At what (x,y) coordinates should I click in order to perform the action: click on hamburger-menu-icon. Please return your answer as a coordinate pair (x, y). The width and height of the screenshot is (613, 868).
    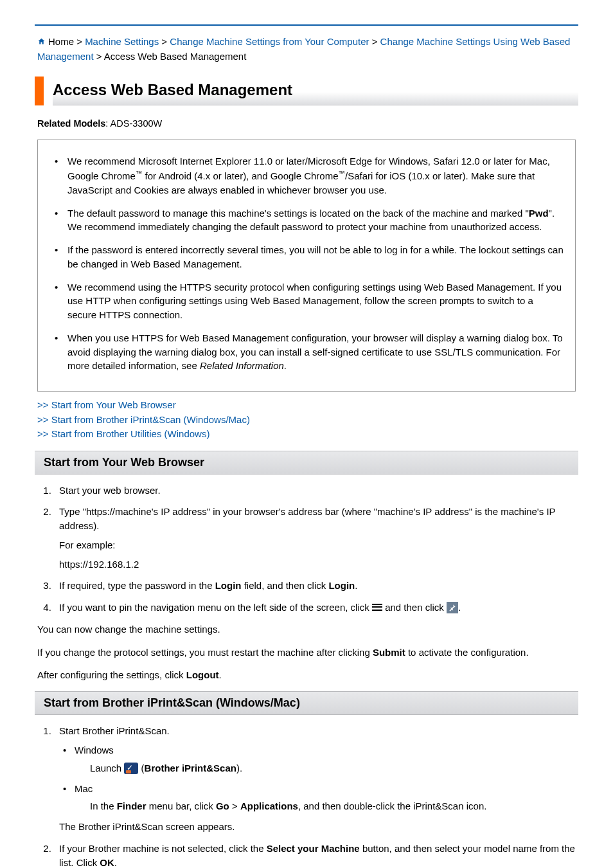
    Looking at the image, I should click on (377, 608).